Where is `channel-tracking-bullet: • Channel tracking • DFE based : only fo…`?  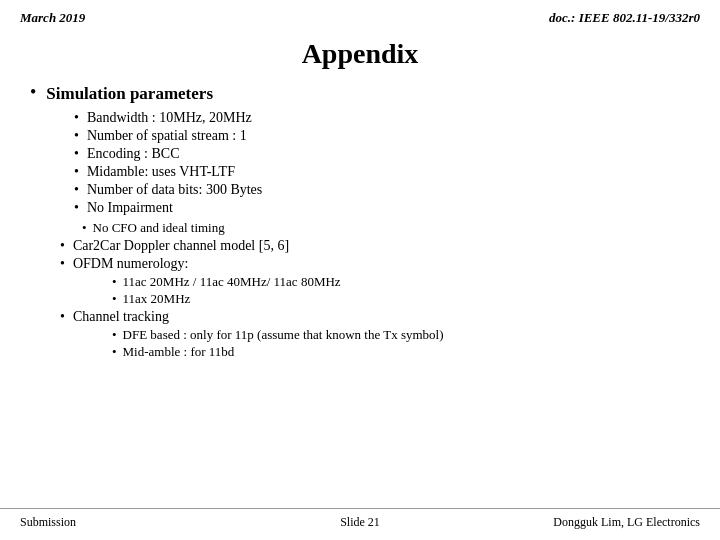 channel-tracking-bullet: • Channel tracking • DFE based : only fo… is located at coordinates (375, 334).